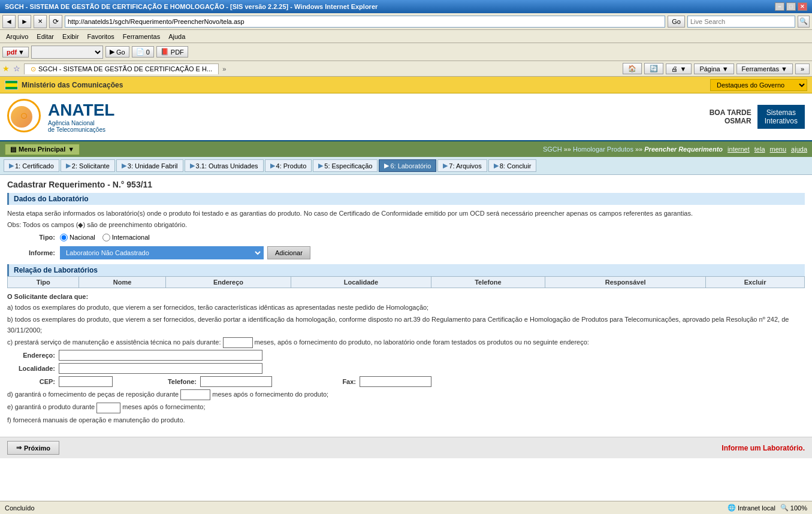 Image resolution: width=812 pixels, height=514 pixels. I want to click on steps-bar: ▶ 1: Certificado ▶ 2: Solicitante ▶ 3: U…, so click(406, 166).